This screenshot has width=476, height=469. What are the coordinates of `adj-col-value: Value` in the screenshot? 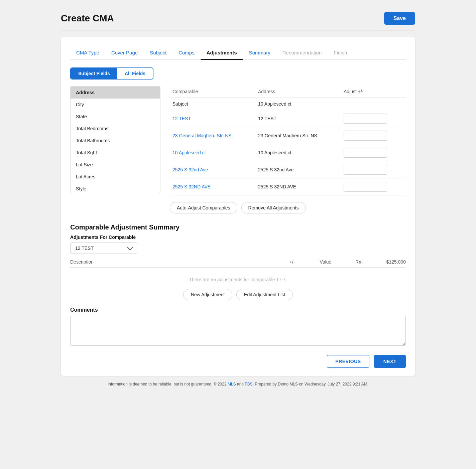 It's located at (326, 262).